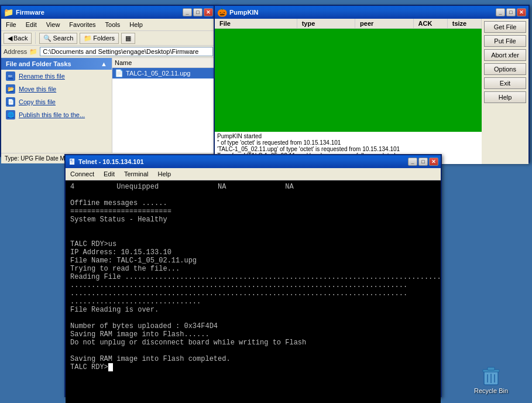 Image resolution: width=532 pixels, height=403 pixels. Describe the element at coordinates (164, 63) in the screenshot. I see `file-list-header: Name` at that location.